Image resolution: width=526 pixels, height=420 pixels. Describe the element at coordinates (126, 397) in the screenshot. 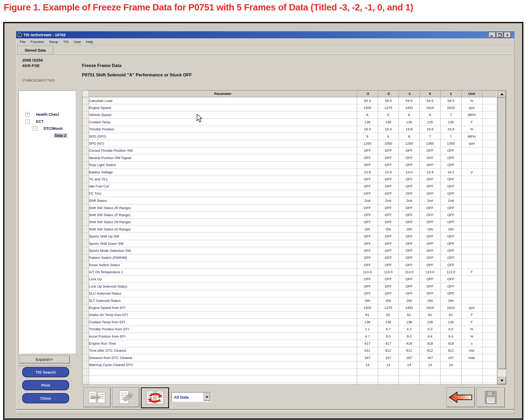

I see `data-log-button` at that location.